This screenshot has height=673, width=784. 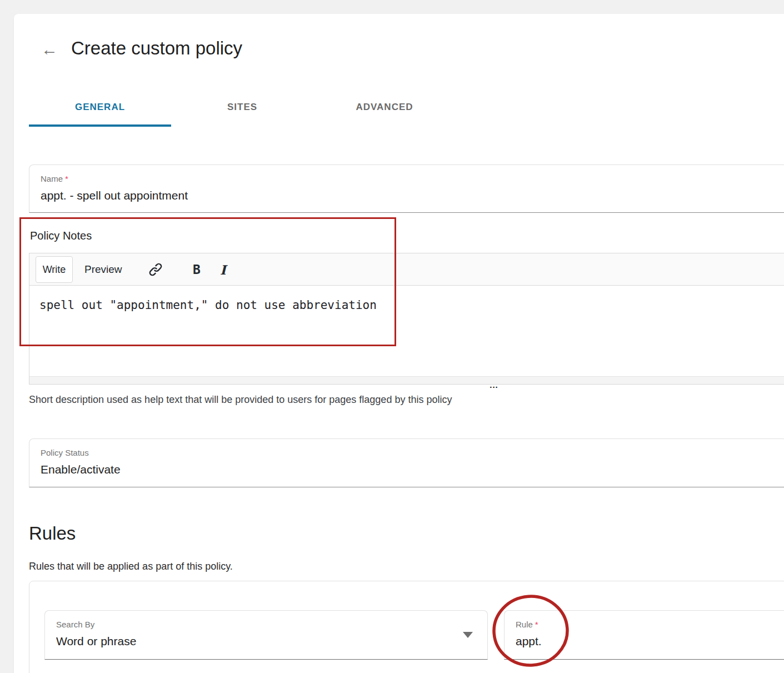 I want to click on tab-bar: GENERAL SITES ADVANCED, so click(x=242, y=108).